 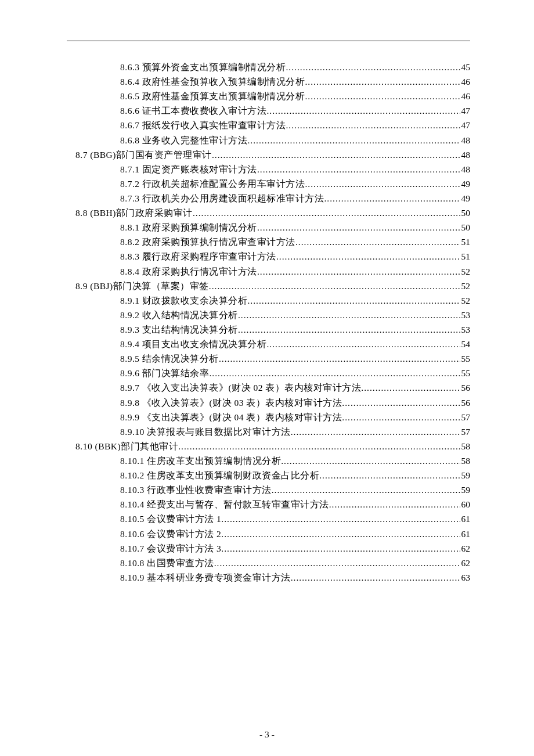 I want to click on toc-row: 8.8.1 政府采购预算编制情况分析50, so click(x=268, y=228).